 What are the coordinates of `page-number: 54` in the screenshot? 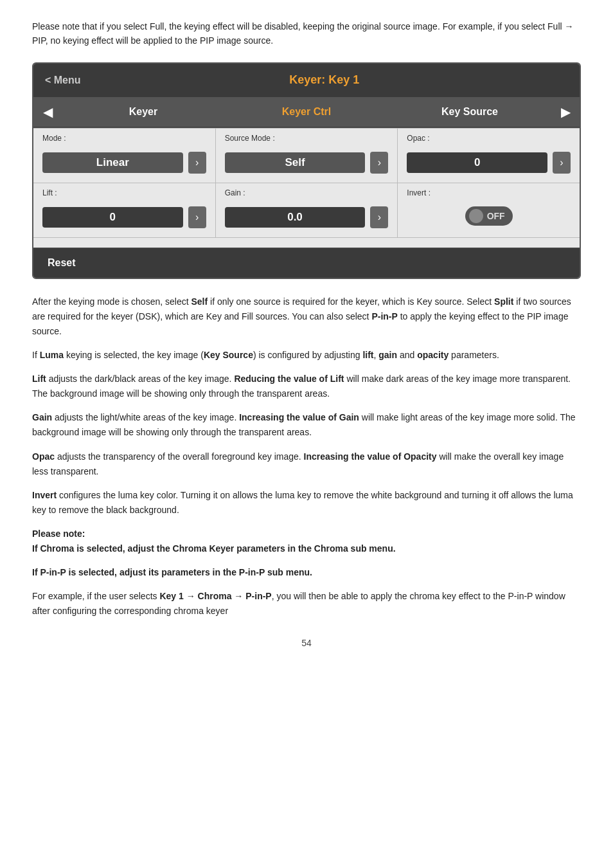 It's located at (306, 643).